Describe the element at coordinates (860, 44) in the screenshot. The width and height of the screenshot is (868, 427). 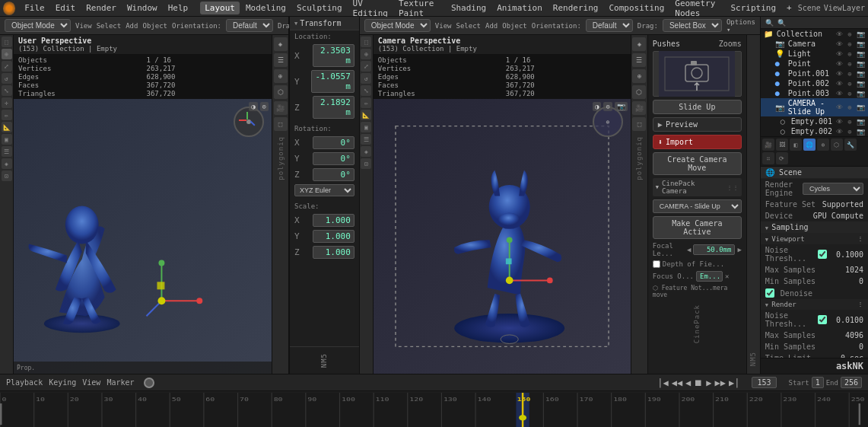
I see `cam-render-icon: 📷` at that location.